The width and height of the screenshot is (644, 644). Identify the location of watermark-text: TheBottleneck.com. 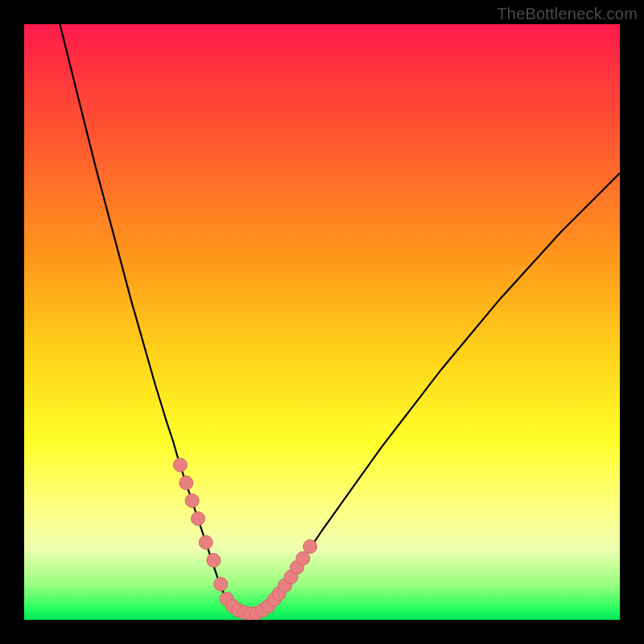
(567, 14).